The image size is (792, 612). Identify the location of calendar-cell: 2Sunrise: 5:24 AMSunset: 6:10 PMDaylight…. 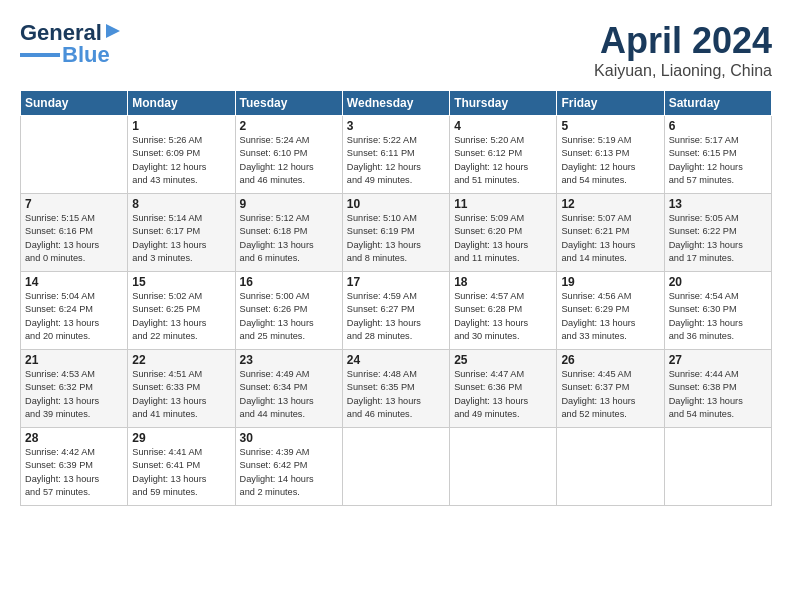
(288, 155).